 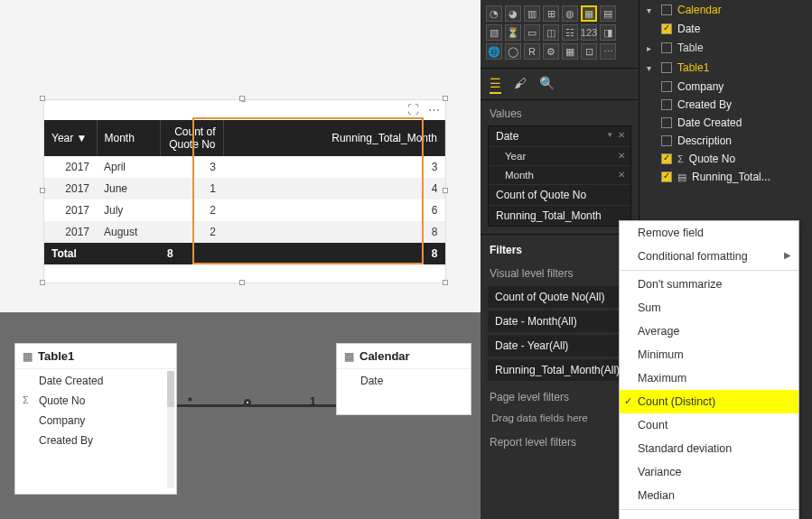 I want to click on entity-field: Date, so click(x=404, y=381).